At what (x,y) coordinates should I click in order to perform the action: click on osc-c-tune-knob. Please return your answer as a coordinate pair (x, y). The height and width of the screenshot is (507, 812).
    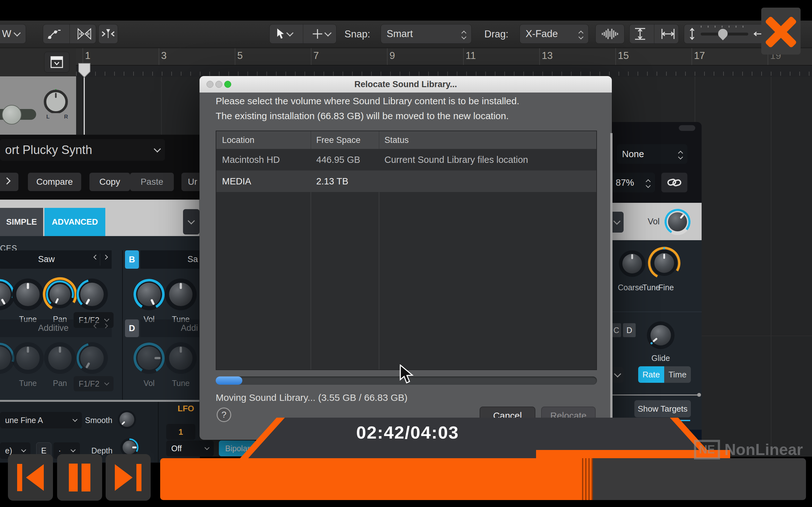
    Looking at the image, I should click on (28, 358).